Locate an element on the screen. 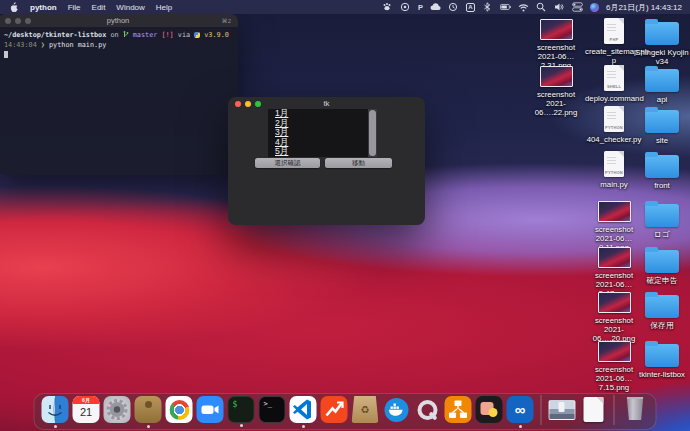 The width and height of the screenshot is (690, 431). desktop-icon-label: 保存用 is located at coordinates (662, 326).